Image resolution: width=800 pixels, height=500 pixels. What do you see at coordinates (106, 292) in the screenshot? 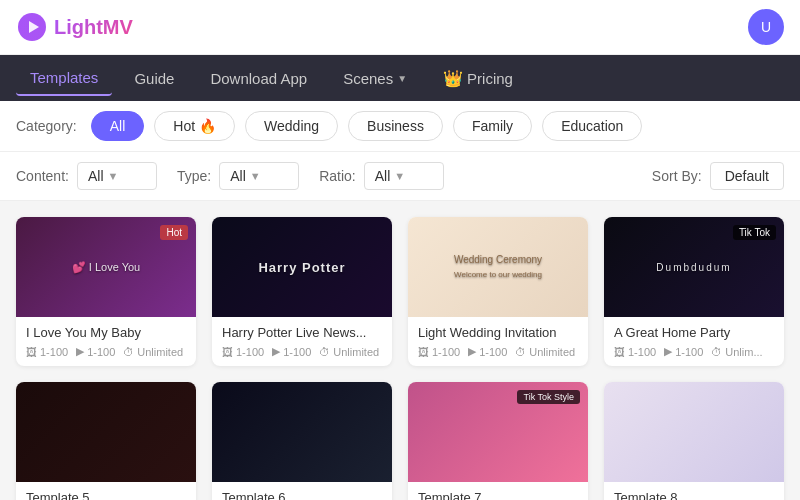
I see `template-card-1: 💕 I Love You Hot I Love You My Baby 🖼 1-…` at bounding box center [106, 292].